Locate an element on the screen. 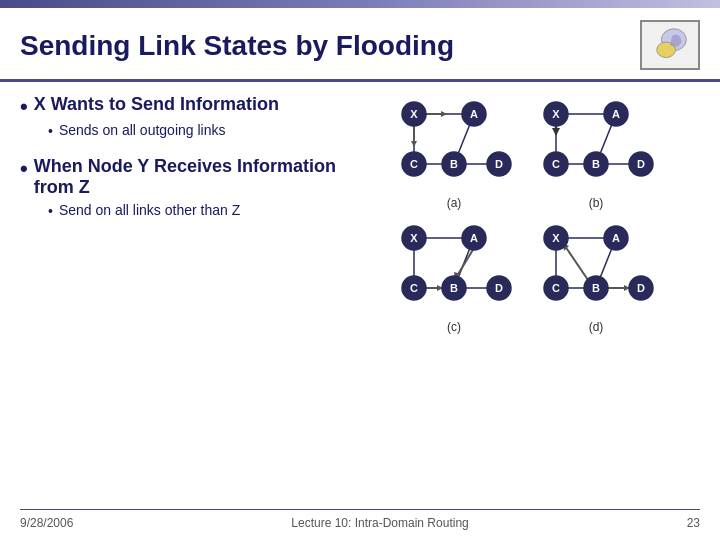 The height and width of the screenshot is (540, 720). diagram-b-label: (b) is located at coordinates (596, 203).